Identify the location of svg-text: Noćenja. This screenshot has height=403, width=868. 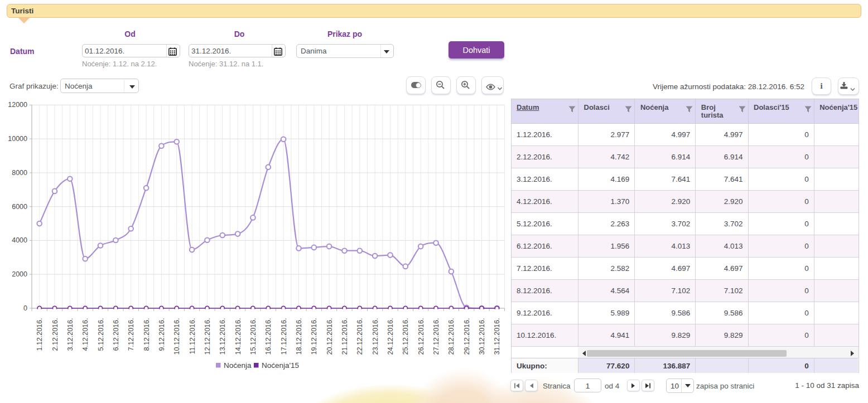
(238, 366).